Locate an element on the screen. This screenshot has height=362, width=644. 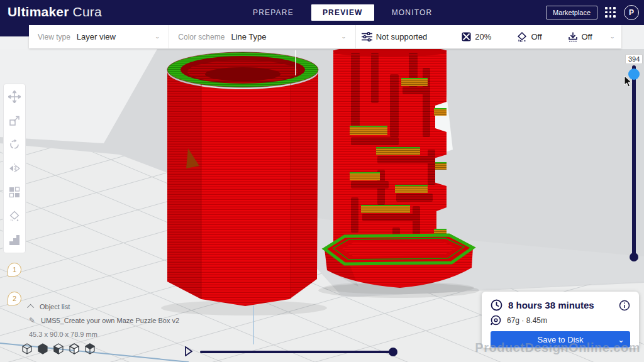
rotate-icon is located at coordinates (14, 145).